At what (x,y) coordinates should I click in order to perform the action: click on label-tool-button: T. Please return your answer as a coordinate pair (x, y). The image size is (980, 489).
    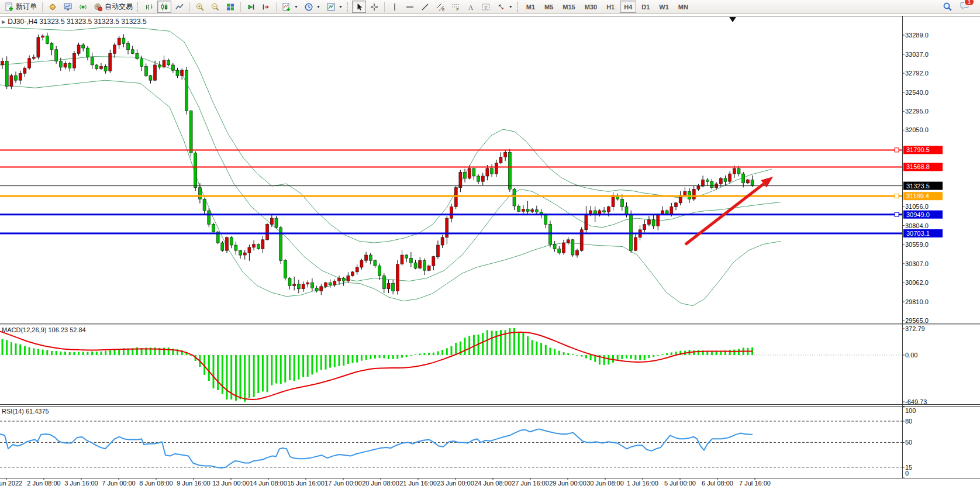
    Looking at the image, I should click on (486, 7).